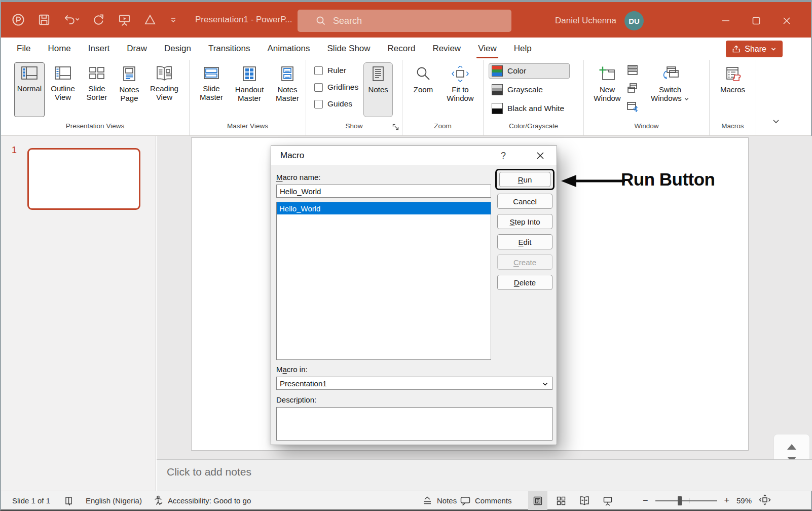  I want to click on tab-insert: Insert, so click(99, 49).